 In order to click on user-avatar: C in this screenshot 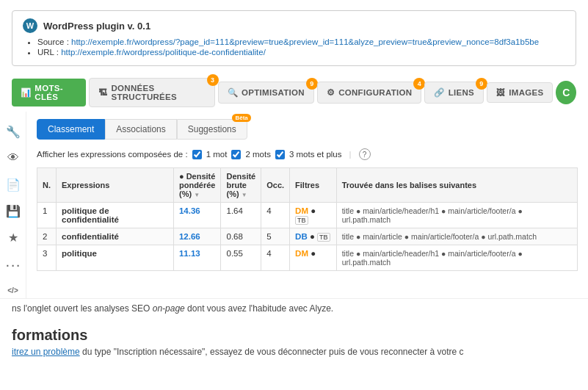, I will do `click(566, 93)`.